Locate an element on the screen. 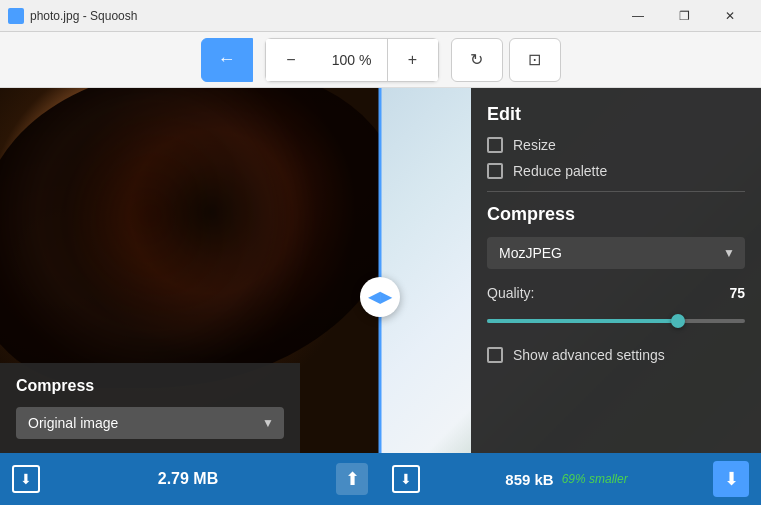 Image resolution: width=761 pixels, height=505 pixels. window-title: photo.jpg - Squoosh is located at coordinates (84, 16).